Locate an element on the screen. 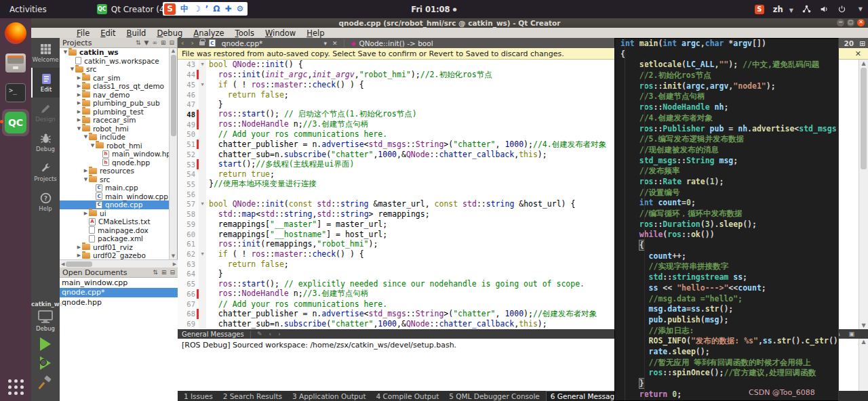 The width and height of the screenshot is (868, 401). mode-edit: Edit is located at coordinates (45, 83).